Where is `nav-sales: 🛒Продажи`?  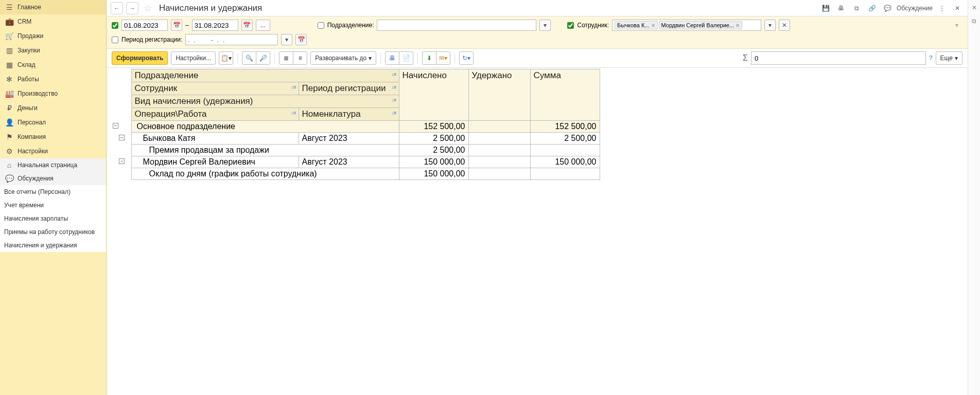 nav-sales: 🛒Продажи is located at coordinates (53, 36).